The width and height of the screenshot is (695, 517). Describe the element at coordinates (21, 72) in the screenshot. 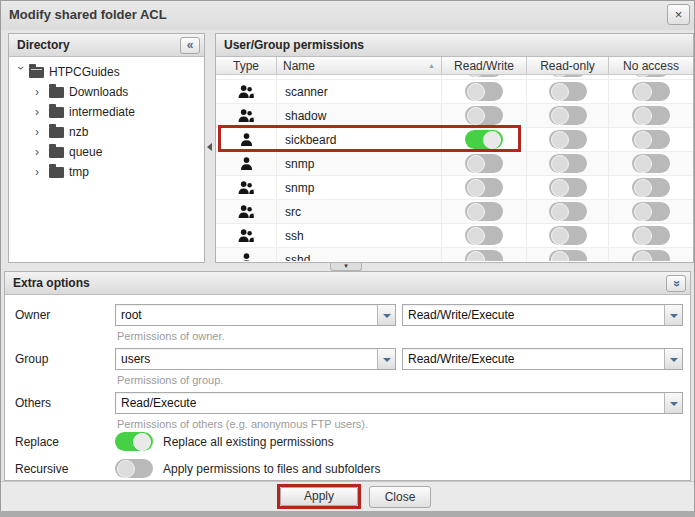

I see `chevron-expanded-icon: ›` at that location.